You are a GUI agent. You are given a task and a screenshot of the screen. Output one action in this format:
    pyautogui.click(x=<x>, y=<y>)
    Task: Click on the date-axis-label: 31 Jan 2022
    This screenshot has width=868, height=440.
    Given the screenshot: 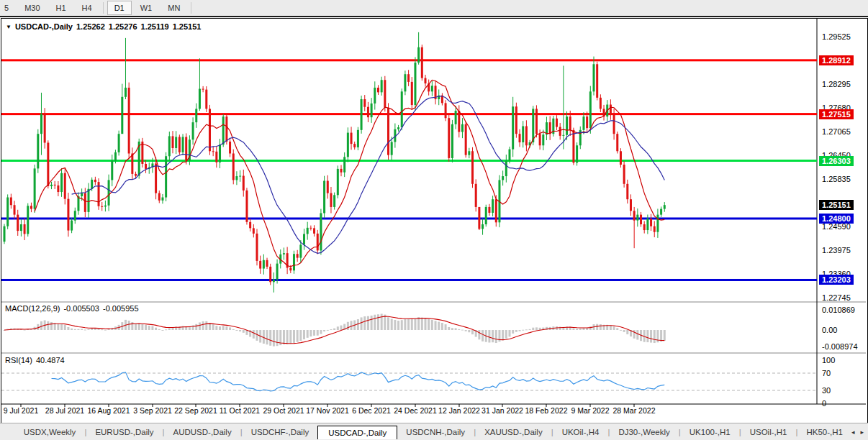 What is the action you would take?
    pyautogui.click(x=502, y=411)
    